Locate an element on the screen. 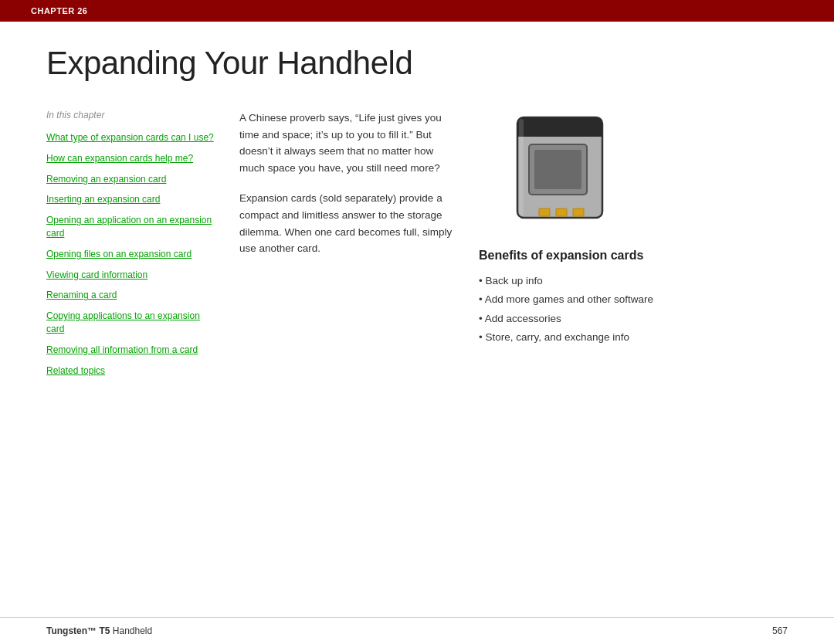 This screenshot has width=834, height=644. benefits-title: Benefits of expansion cards is located at coordinates (561, 256).